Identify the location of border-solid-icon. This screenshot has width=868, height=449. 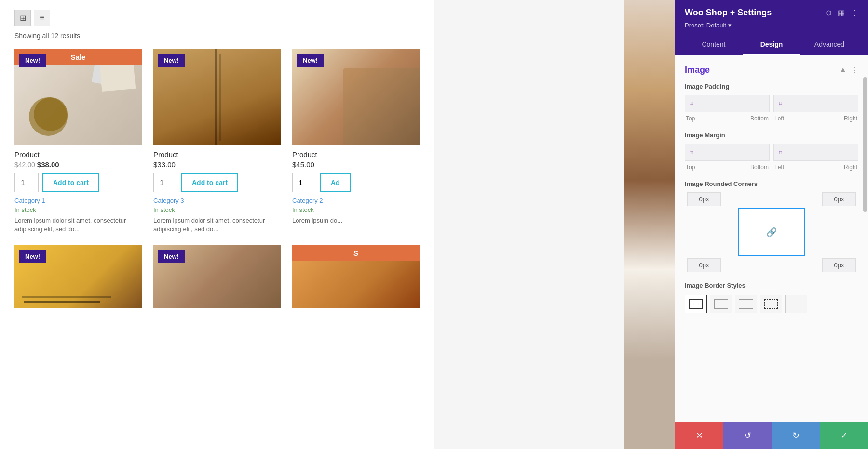
(696, 304).